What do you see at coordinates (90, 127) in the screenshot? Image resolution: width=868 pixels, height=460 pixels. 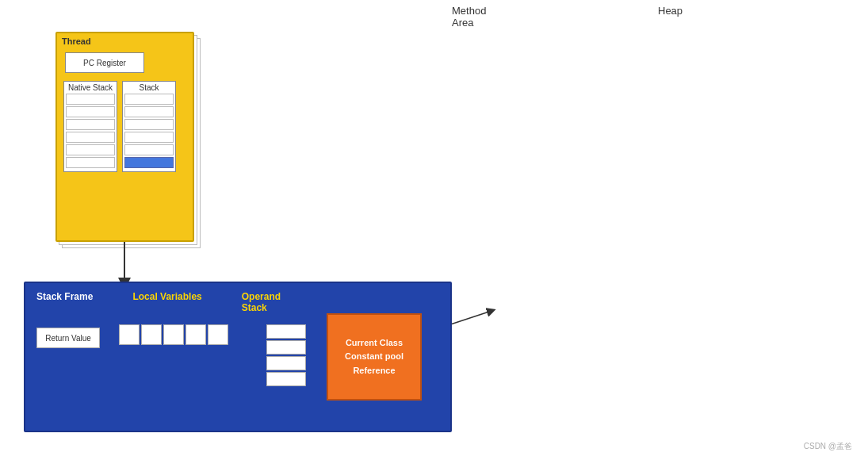 I see `native-stack-box: Native Stack` at bounding box center [90, 127].